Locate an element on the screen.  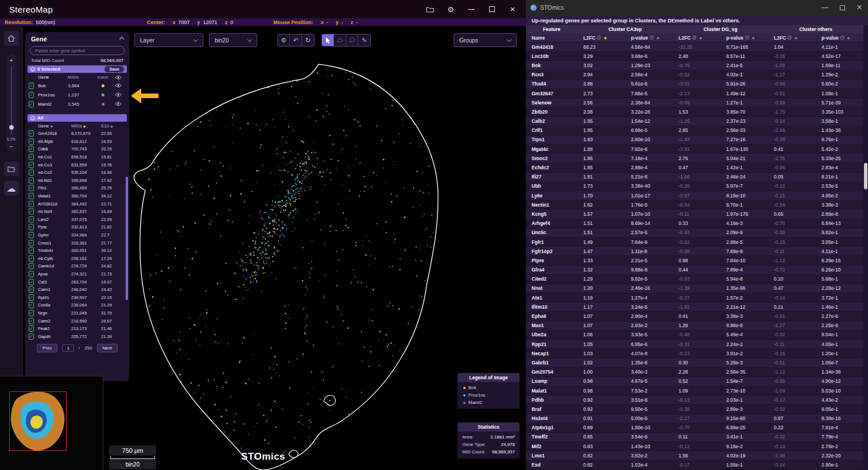
de-table-row: Arhgef41.518.69e-140.334.16e-3-0.706.64e… is located at coordinates (695, 224).